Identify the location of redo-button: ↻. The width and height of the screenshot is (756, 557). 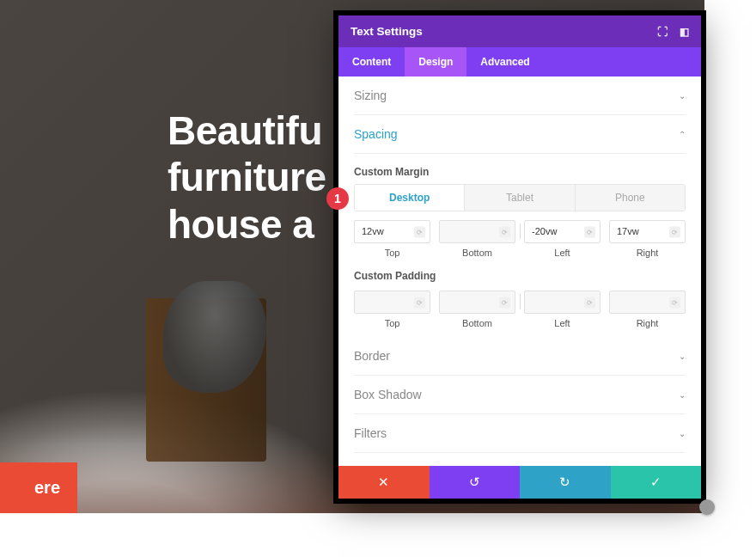
(565, 482).